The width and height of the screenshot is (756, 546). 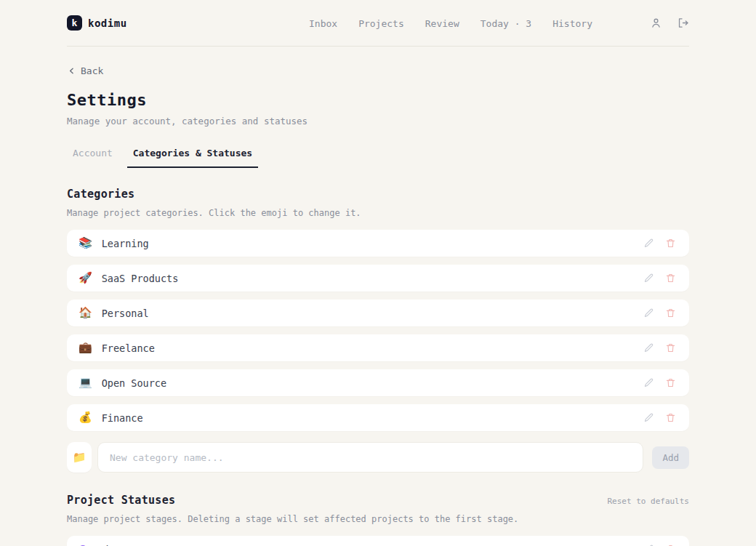 What do you see at coordinates (85, 71) in the screenshot?
I see `back-button: Back` at bounding box center [85, 71].